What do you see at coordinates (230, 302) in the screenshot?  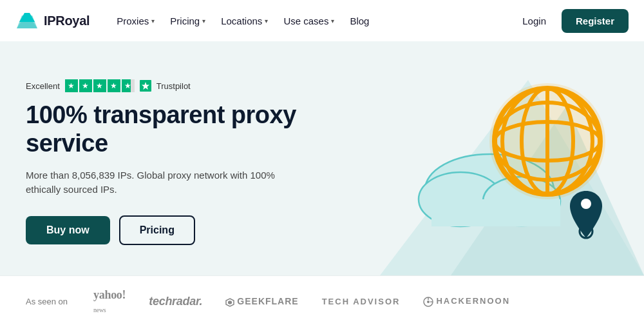 I see `geekflare-icon` at bounding box center [230, 302].